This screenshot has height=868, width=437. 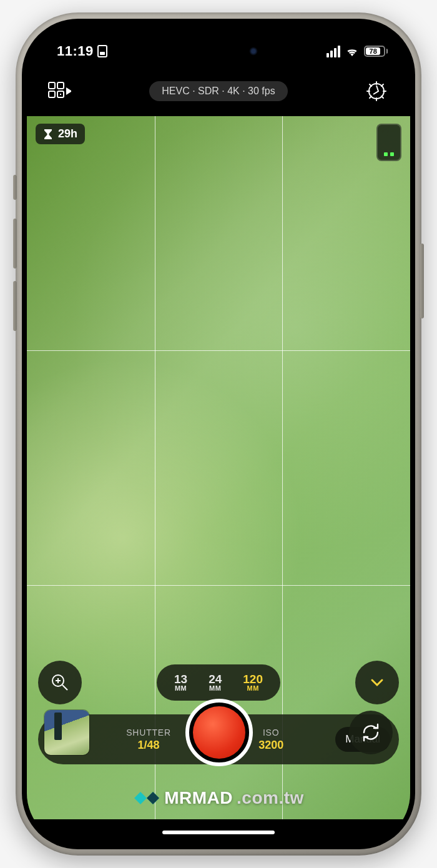 I want to click on flip-camera-button, so click(x=371, y=732).